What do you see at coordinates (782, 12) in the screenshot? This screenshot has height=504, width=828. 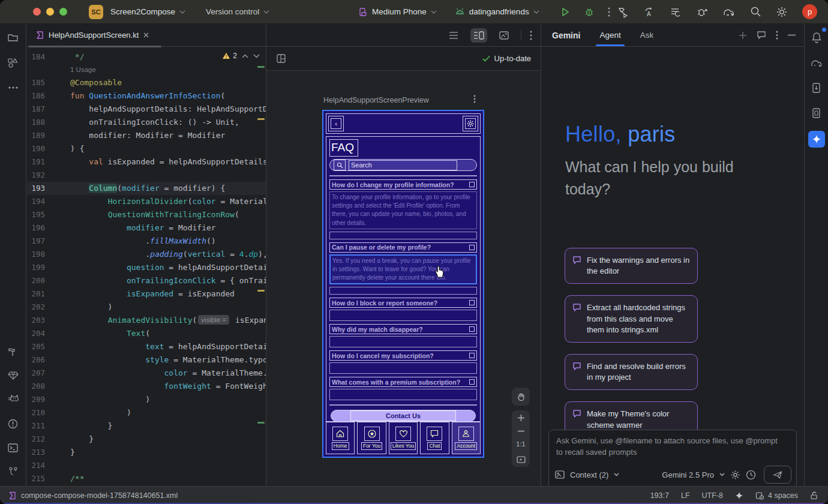 I see `settings-gear-icon` at bounding box center [782, 12].